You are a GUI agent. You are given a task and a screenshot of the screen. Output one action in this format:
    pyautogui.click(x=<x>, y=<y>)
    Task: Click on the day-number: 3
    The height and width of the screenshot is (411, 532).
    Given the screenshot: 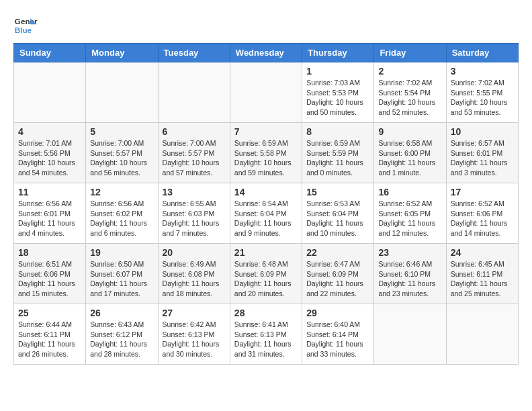 What is the action you would take?
    pyautogui.click(x=482, y=71)
    